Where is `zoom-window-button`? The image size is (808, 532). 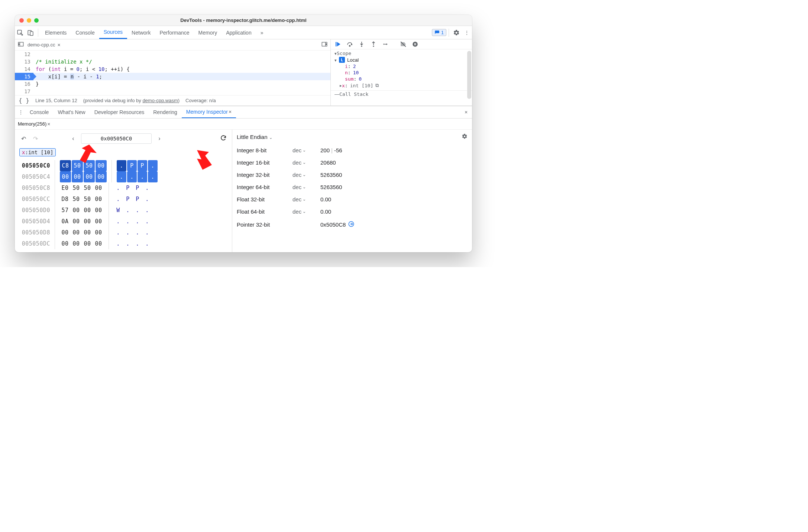 zoom-window-button is located at coordinates (36, 20).